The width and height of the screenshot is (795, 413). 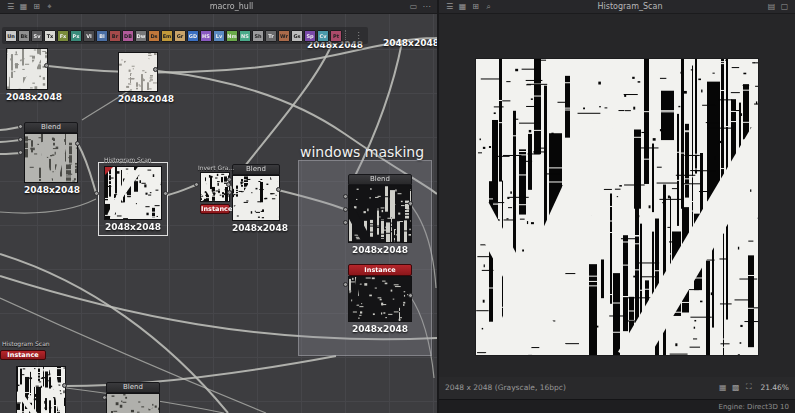 I want to click on palette-sh-node-icon: Sh, so click(x=258, y=36).